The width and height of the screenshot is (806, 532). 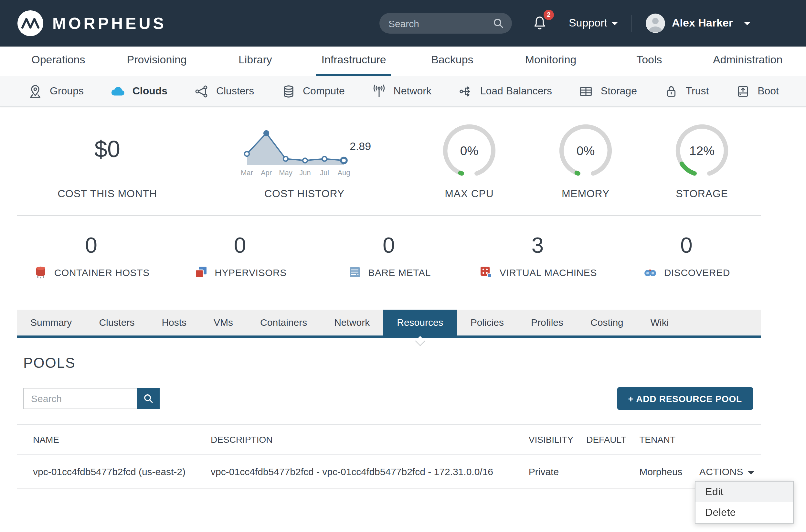 What do you see at coordinates (201, 272) in the screenshot?
I see `hypervisor-icon` at bounding box center [201, 272].